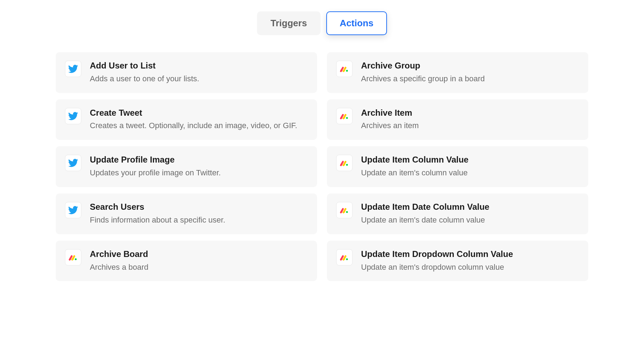 This screenshot has height=345, width=644. Describe the element at coordinates (458, 120) in the screenshot. I see `action-card: Archive Item Archives an item` at that location.